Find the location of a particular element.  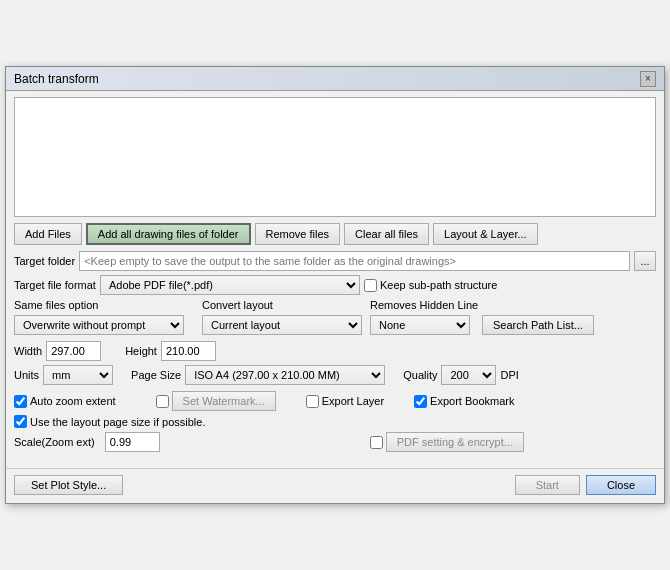

target-format-label: Target file format is located at coordinates (55, 285).